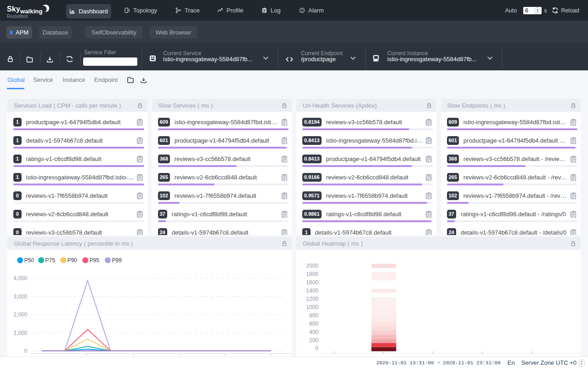  Describe the element at coordinates (312, 307) in the screenshot. I see `svg-text: 1000` at that location.